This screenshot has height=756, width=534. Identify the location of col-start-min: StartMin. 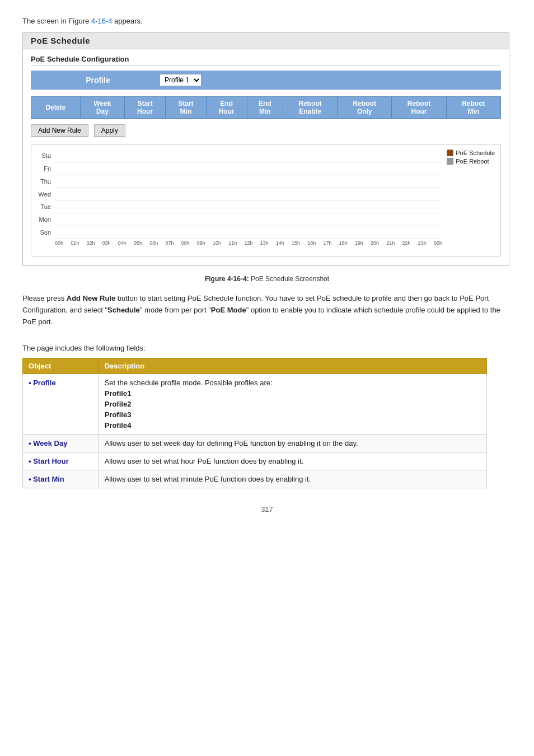
(186, 108).